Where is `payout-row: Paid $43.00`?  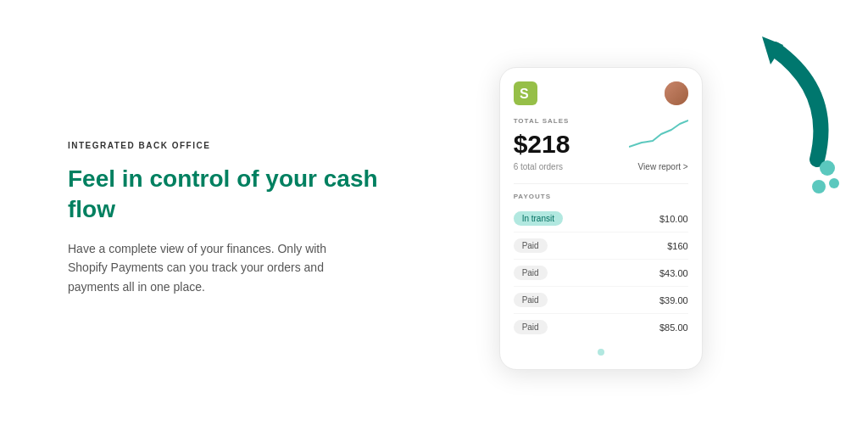
payout-row: Paid $43.00 is located at coordinates (601, 273).